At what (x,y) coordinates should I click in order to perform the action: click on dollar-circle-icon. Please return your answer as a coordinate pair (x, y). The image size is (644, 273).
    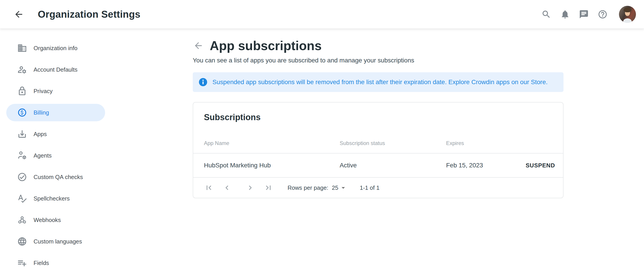
    Looking at the image, I should click on (22, 113).